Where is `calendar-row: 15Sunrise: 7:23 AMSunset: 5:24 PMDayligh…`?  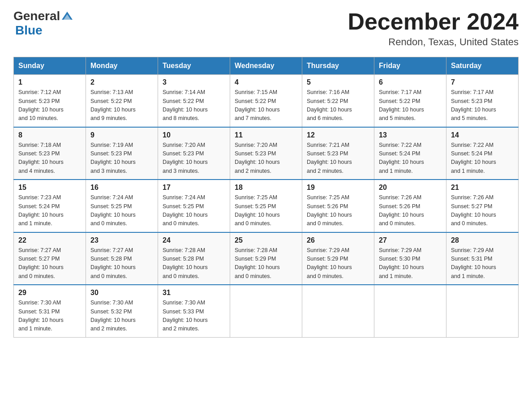 calendar-row: 15Sunrise: 7:23 AMSunset: 5:24 PMDayligh… is located at coordinates (266, 206).